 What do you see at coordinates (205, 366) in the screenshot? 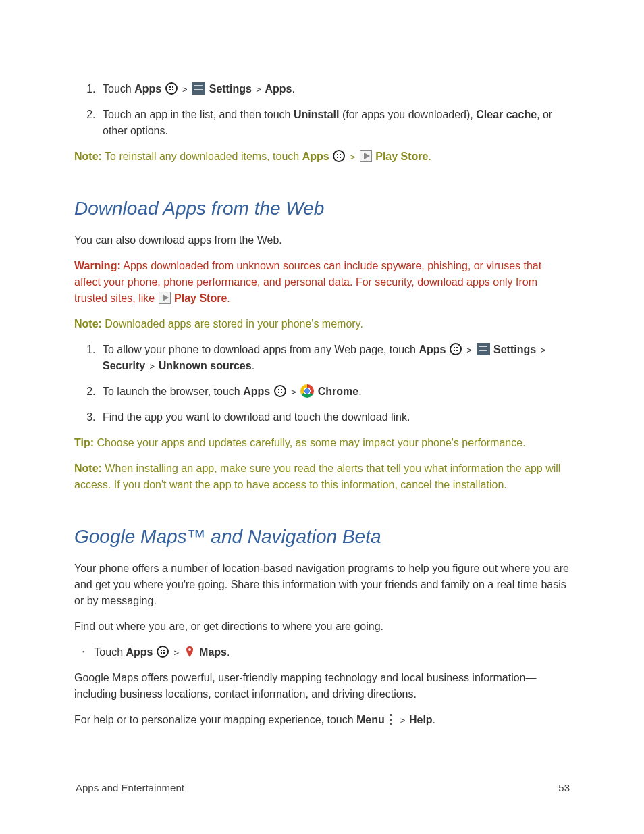
I see `unknown-sources-label: Unknown sources` at bounding box center [205, 366].